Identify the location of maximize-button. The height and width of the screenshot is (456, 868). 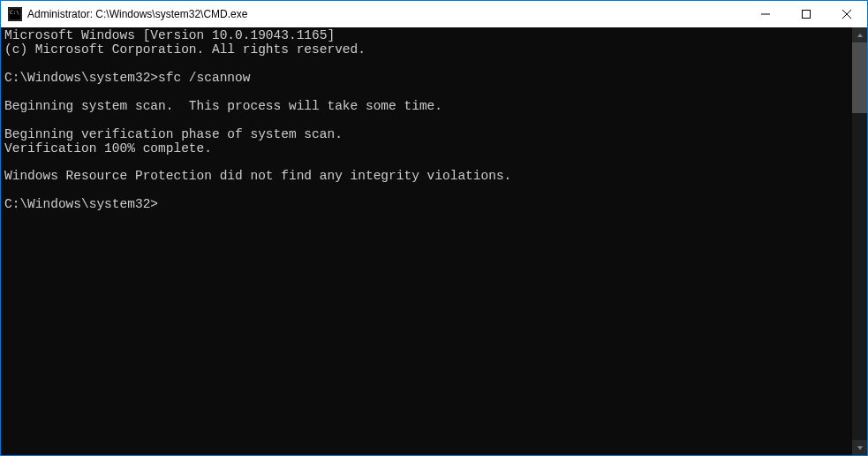
(806, 14).